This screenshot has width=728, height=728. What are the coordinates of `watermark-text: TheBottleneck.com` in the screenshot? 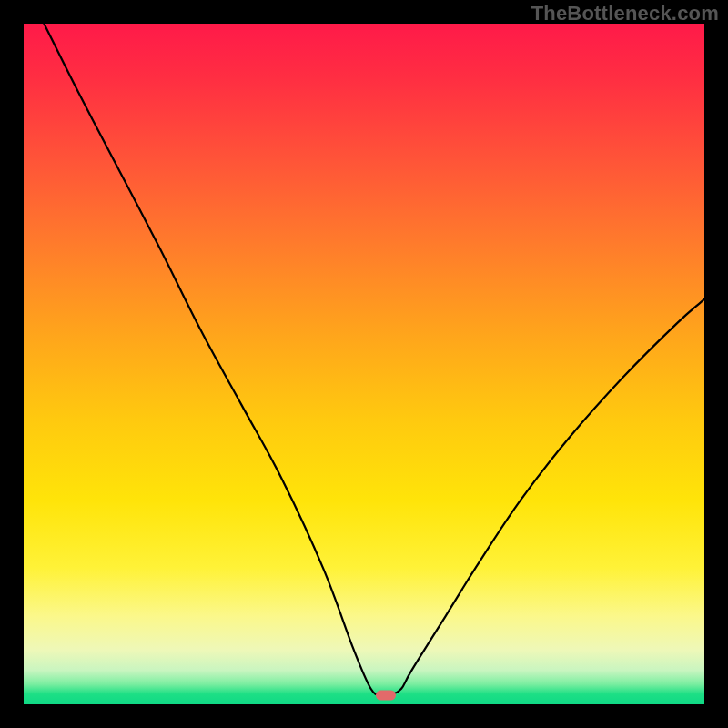 It's located at (625, 14).